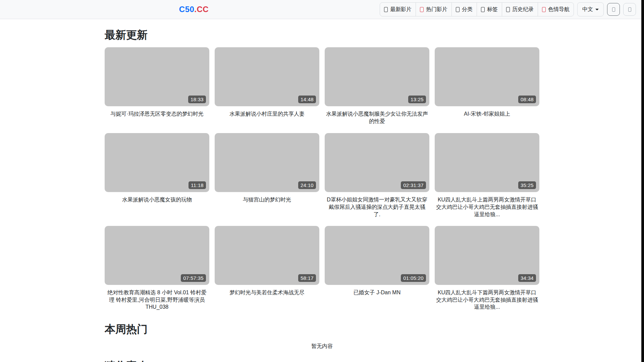  Describe the element at coordinates (322, 9) in the screenshot. I see `navbar: C50.CC 最新影片 热门影片 分类` at that location.